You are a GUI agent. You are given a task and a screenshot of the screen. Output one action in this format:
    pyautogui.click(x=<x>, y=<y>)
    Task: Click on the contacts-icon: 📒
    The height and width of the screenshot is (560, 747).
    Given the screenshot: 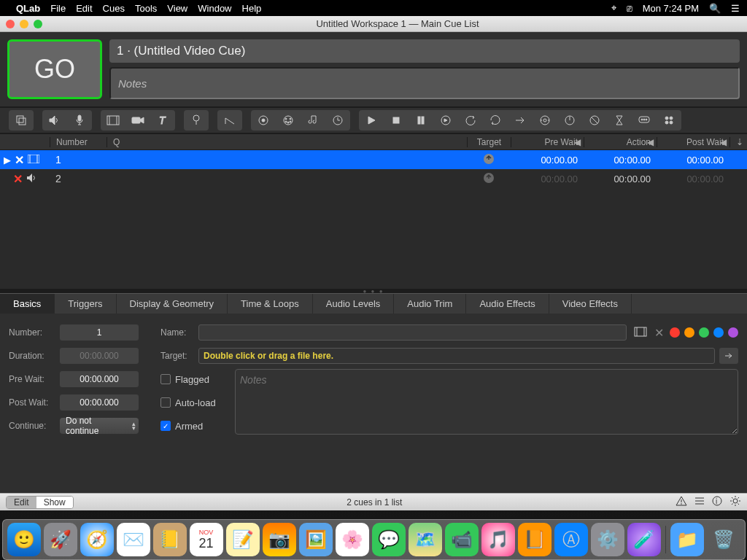 What is the action you would take?
    pyautogui.click(x=170, y=540)
    